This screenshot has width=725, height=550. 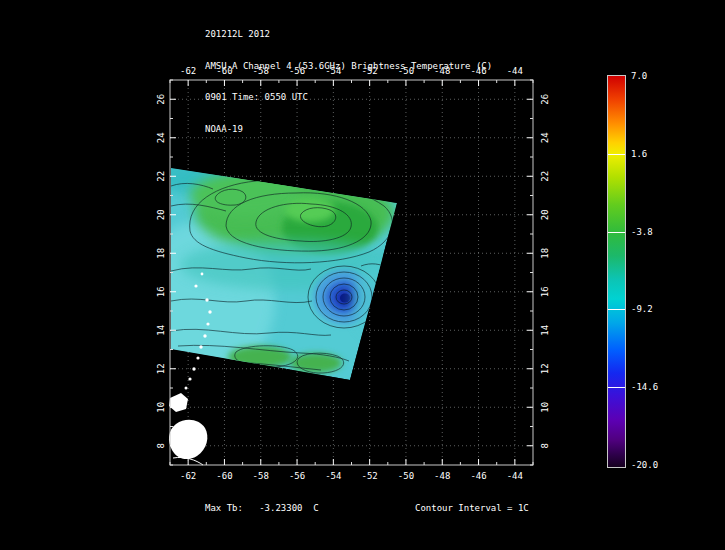 What do you see at coordinates (161, 214) in the screenshot?
I see `y-tick-label-left: 20` at bounding box center [161, 214].